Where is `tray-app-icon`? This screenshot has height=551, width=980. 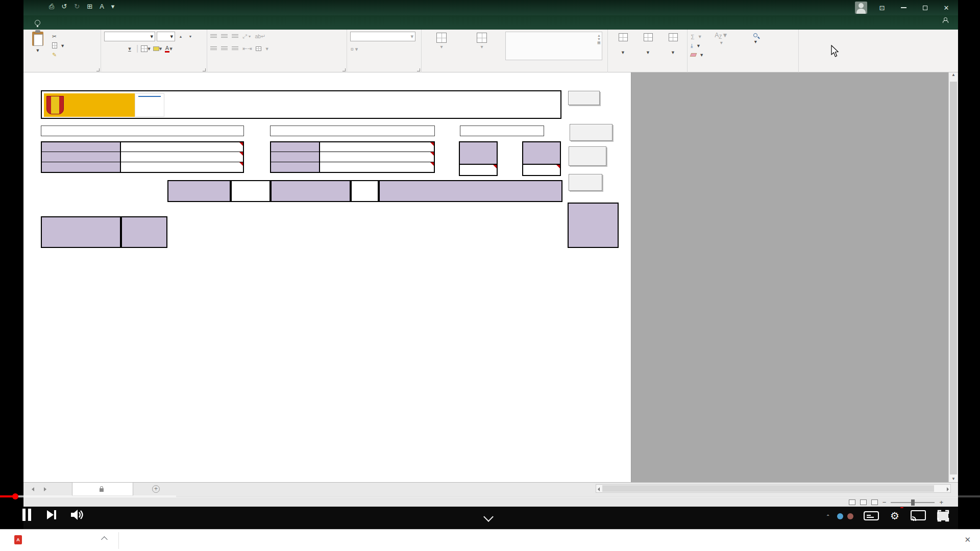 tray-app-icon is located at coordinates (840, 516).